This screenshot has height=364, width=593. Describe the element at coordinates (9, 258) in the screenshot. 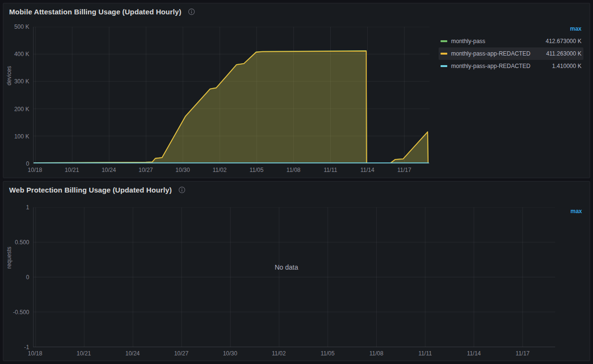

I see `y-axis-title: requests` at that location.